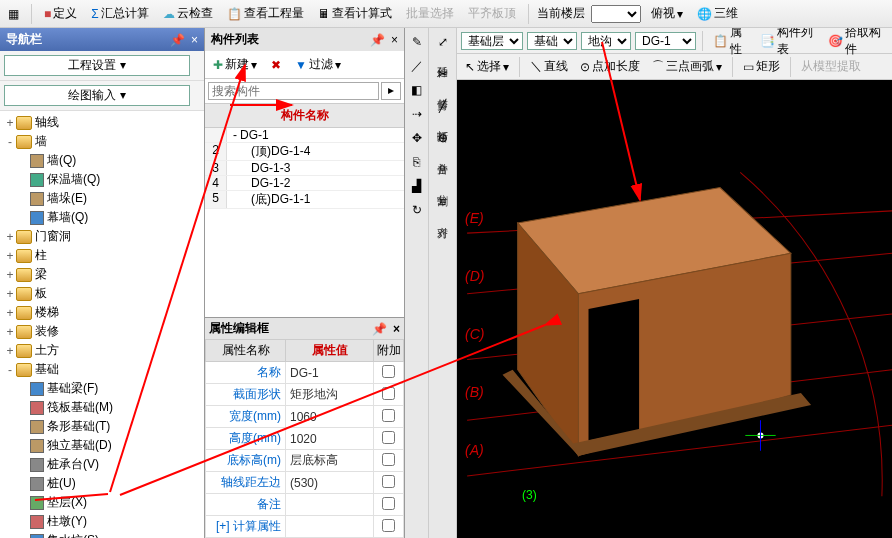 This screenshot has width=892, height=538. What do you see at coordinates (305, 483) in the screenshot?
I see `property-row: 轴线距左边(530)` at bounding box center [305, 483].